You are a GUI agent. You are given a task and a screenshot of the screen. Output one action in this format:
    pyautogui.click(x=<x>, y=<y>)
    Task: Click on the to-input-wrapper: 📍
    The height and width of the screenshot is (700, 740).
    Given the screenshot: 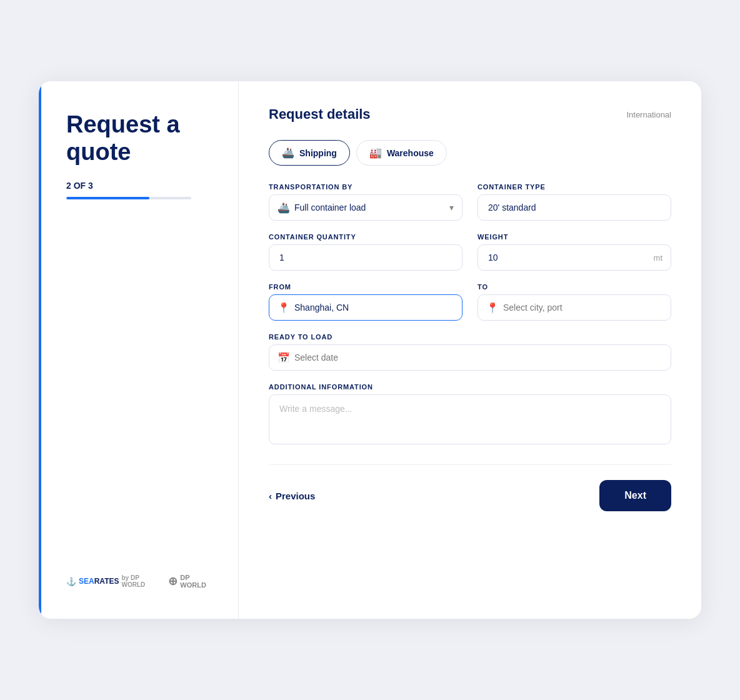 What is the action you would take?
    pyautogui.click(x=574, y=308)
    